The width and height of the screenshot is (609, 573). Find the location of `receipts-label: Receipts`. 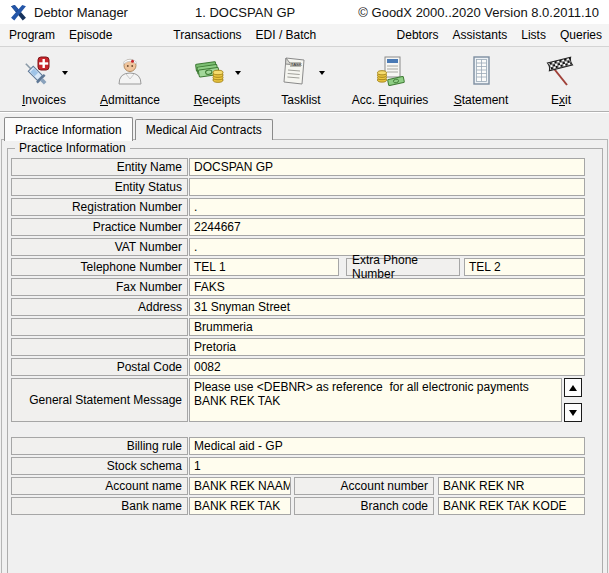

receipts-label: Receipts is located at coordinates (218, 100).